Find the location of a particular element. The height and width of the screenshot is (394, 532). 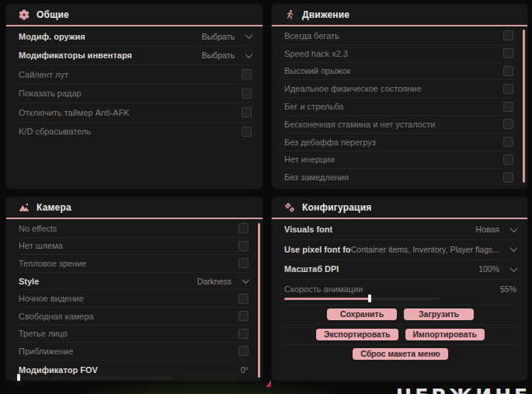

row-anti-afk: Отключить таймер Anti-AFK is located at coordinates (135, 112).